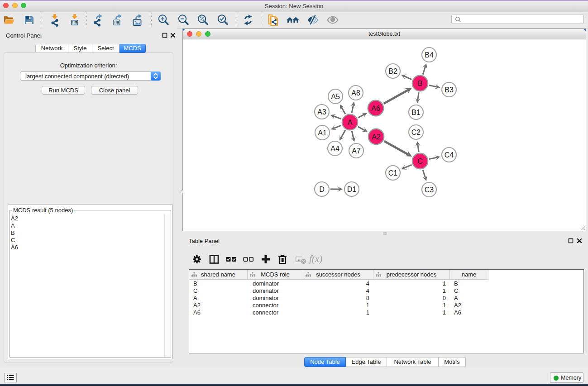  I want to click on svg-text: B3, so click(449, 90).